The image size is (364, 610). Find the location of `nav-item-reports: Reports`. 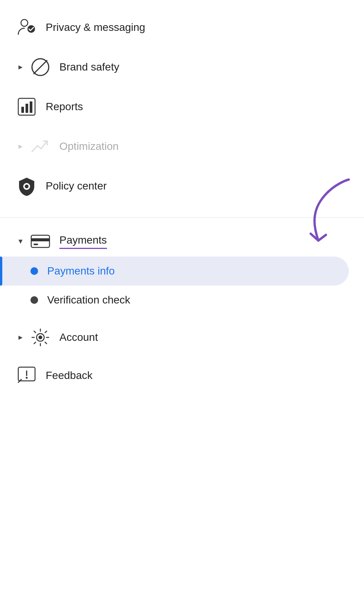

nav-item-reports: Reports is located at coordinates (182, 107).